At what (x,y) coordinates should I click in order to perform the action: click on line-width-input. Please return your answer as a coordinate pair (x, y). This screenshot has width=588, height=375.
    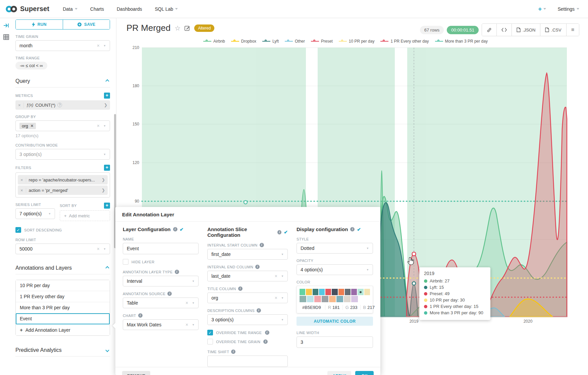
    Looking at the image, I should click on (335, 342).